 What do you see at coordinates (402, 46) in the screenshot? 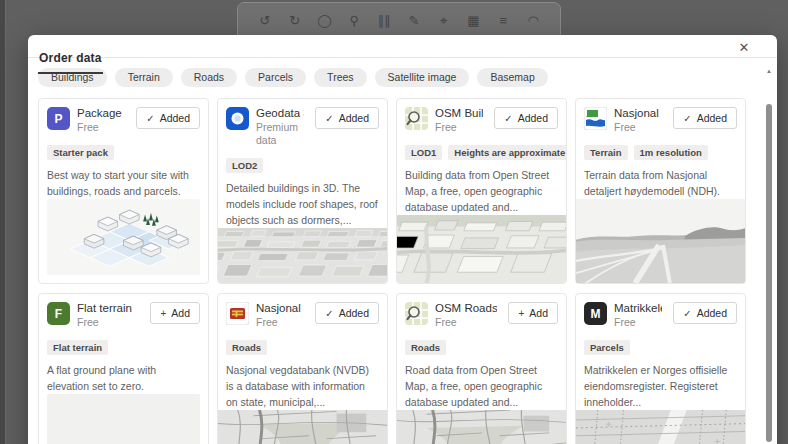
I see `modal-header: Order data ✕` at bounding box center [402, 46].